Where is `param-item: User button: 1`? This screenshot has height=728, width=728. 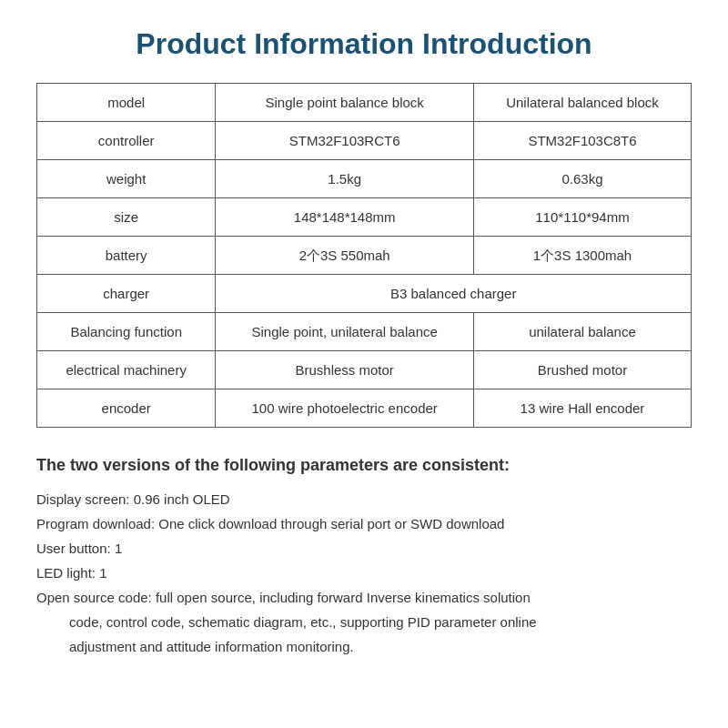 param-item: User button: 1 is located at coordinates (364, 548).